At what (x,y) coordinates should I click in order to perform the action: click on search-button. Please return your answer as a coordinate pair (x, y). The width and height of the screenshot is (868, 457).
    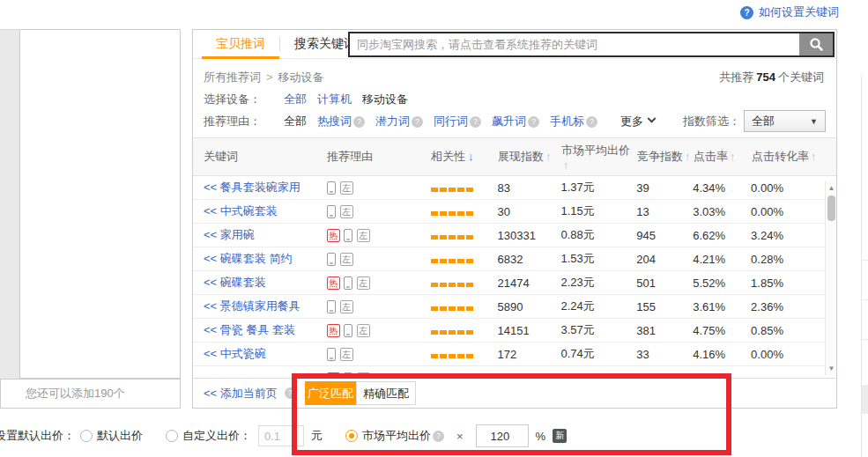
    Looking at the image, I should click on (816, 44).